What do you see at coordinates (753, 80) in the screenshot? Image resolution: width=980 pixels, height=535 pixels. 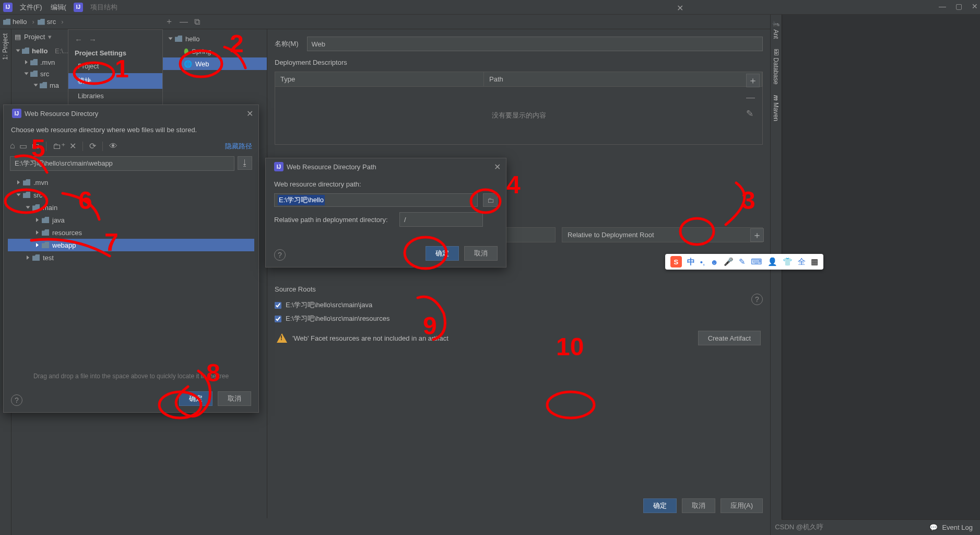 I see `dd-add-button: ＋` at bounding box center [753, 80].